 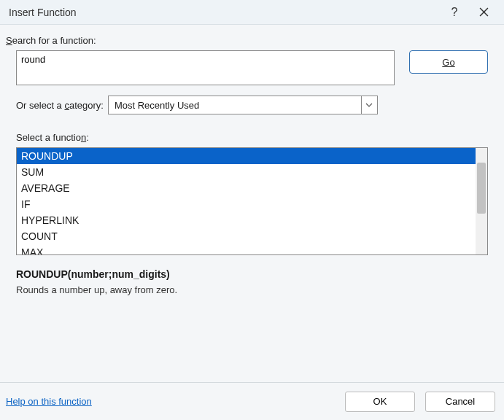 What do you see at coordinates (252, 274) in the screenshot?
I see `function-signature: ROUNDUP(number;num_digits)` at bounding box center [252, 274].